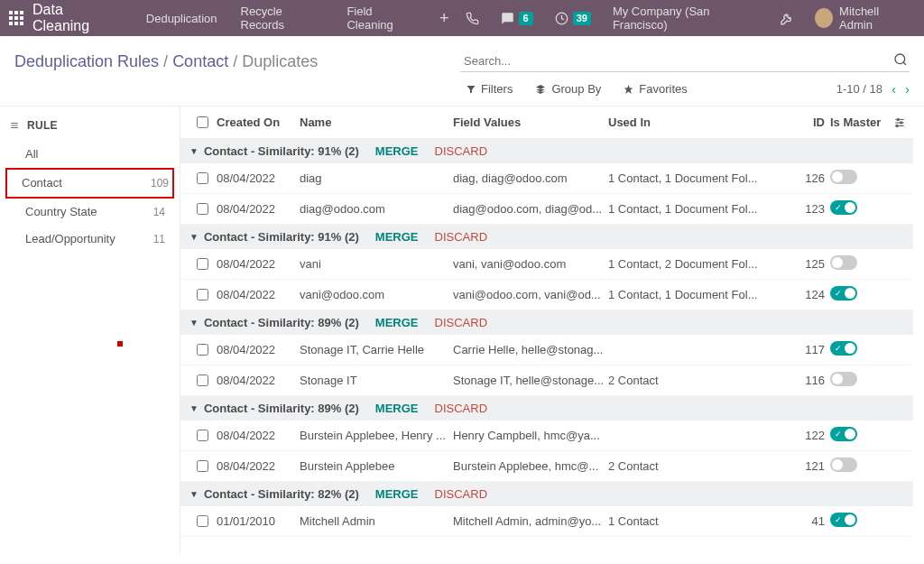 The height and width of the screenshot is (564, 924). Describe the element at coordinates (531, 123) in the screenshot. I see `col-field-values: Field Values` at that location.